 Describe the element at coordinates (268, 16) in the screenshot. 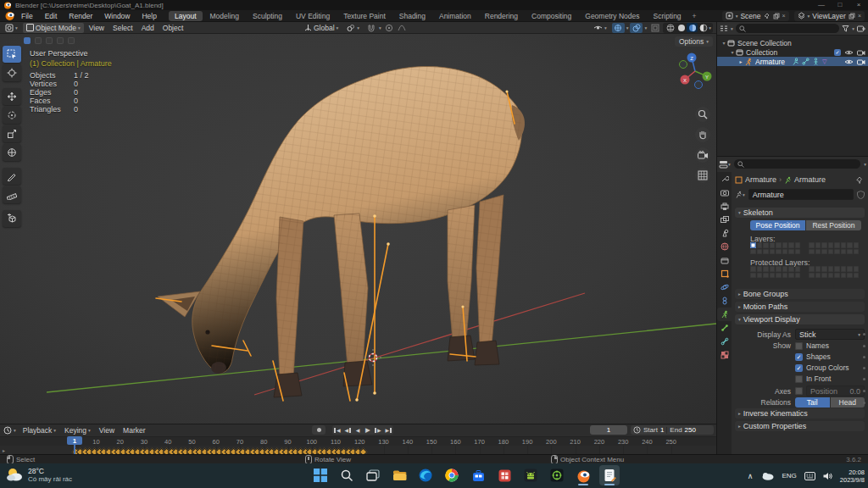

I see `workspace-tab-sculpting: Sculpting` at that location.